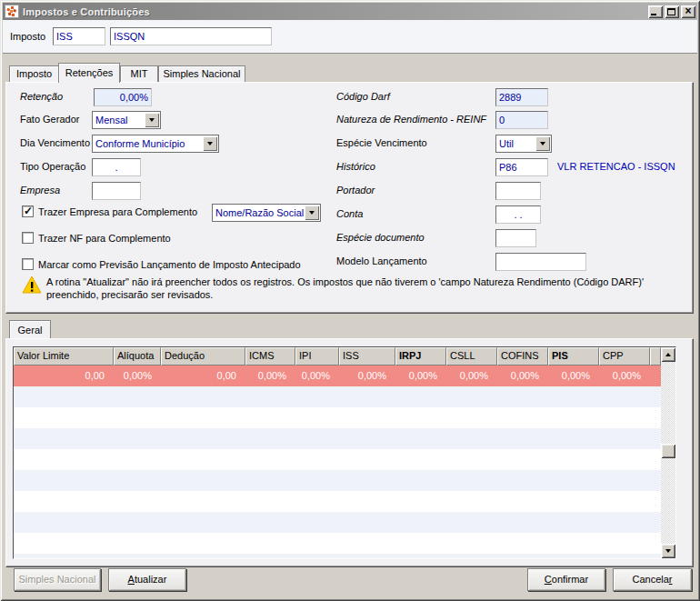  I want to click on tab-imposto: Imposto, so click(35, 74).